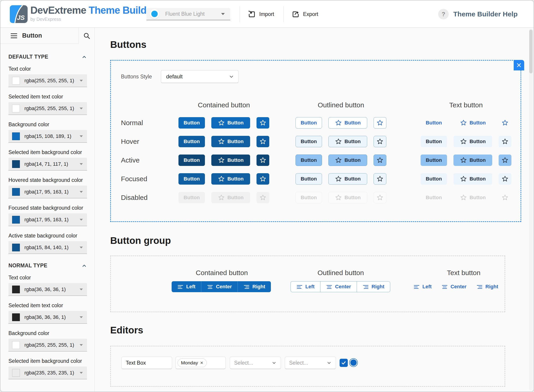 The width and height of the screenshot is (534, 392). What do you see at coordinates (308, 366) in the screenshot?
I see `editors-preview-panel: Text Box Monday ✕ Select... Select...` at bounding box center [308, 366].